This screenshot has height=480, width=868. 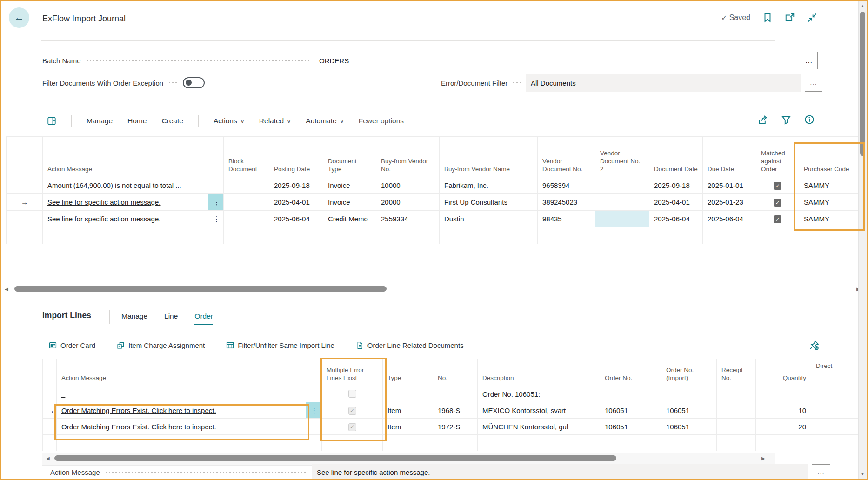 I want to click on vertical-scrollbar-thumb, so click(x=862, y=84).